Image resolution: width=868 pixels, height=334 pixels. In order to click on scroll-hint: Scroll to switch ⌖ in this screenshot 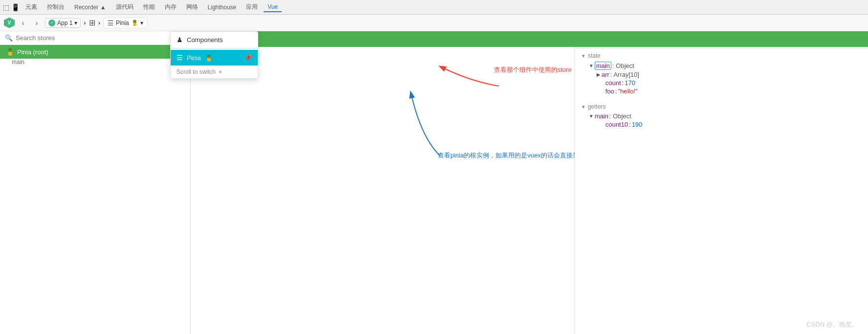, I will do `click(214, 72)`.